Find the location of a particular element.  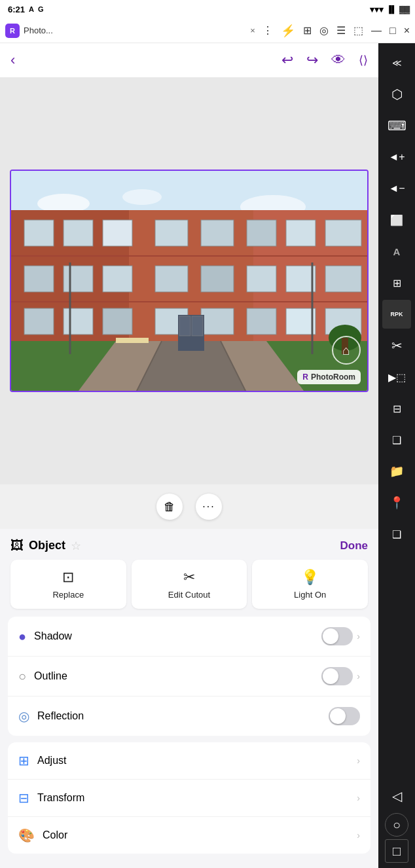

transform-icon: ⊟ is located at coordinates (24, 798).